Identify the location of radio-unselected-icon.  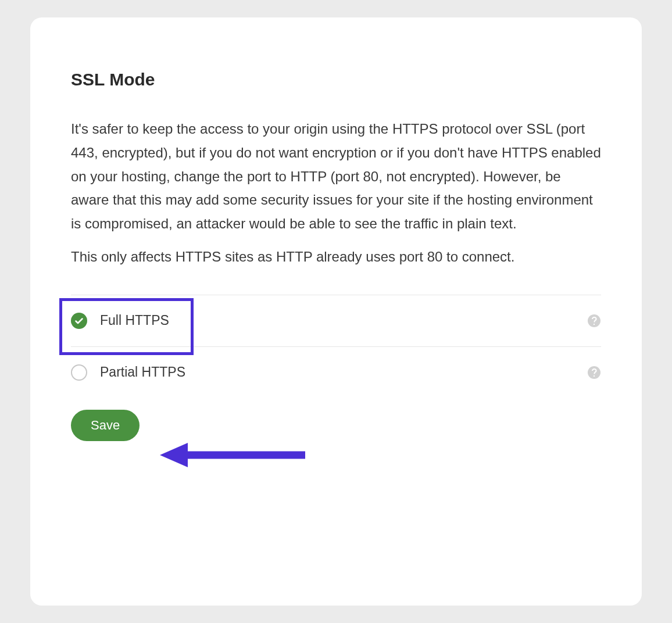
(79, 373).